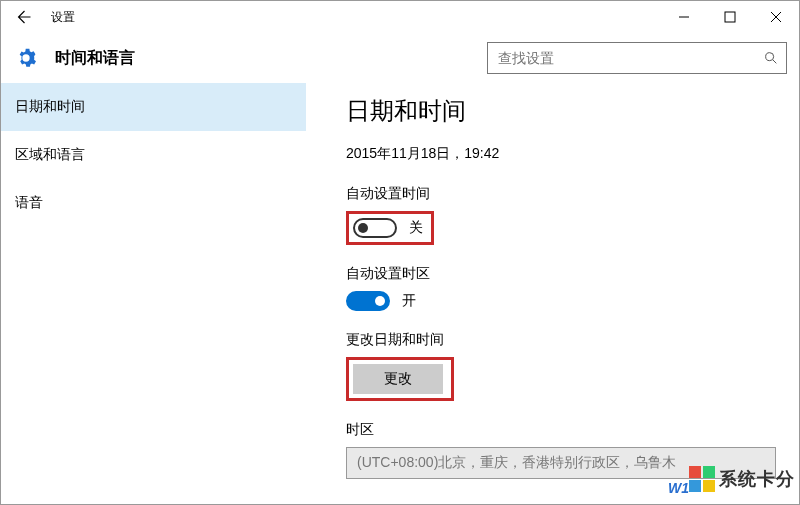  What do you see at coordinates (572, 154) in the screenshot?
I see `current-datetime: 2015年11月18日，19:42` at bounding box center [572, 154].